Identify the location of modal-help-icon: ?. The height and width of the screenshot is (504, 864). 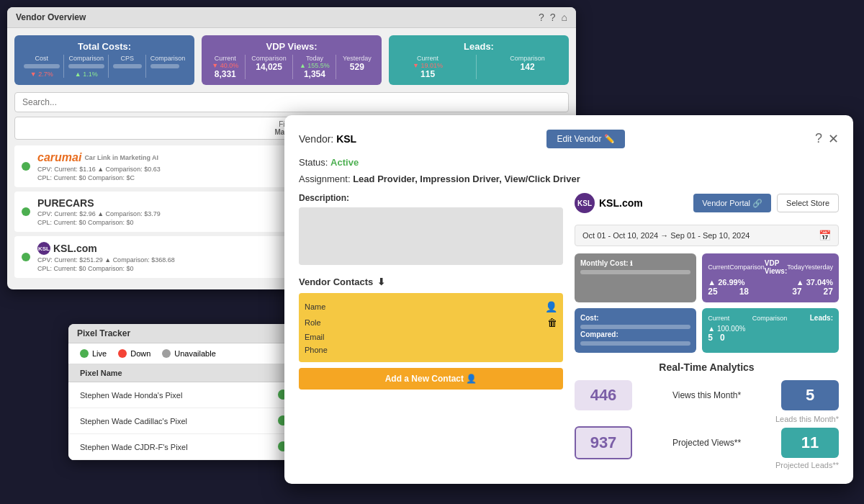
(819, 139).